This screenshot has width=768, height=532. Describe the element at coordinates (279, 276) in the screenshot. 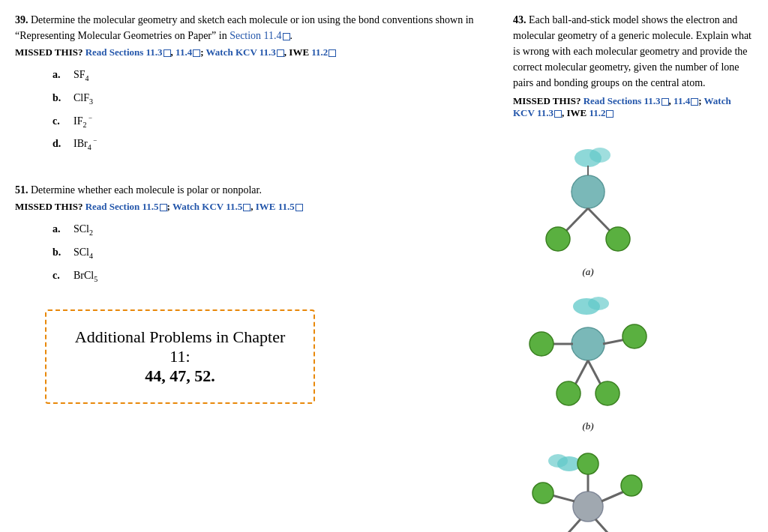

I see `item-51c: c. BrCl5` at that location.